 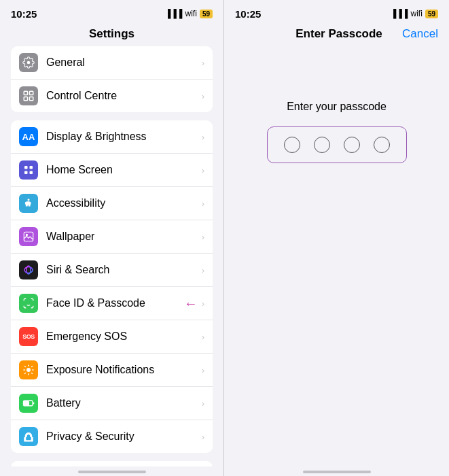 I want to click on display-label: Display & Brightness, so click(x=124, y=137).